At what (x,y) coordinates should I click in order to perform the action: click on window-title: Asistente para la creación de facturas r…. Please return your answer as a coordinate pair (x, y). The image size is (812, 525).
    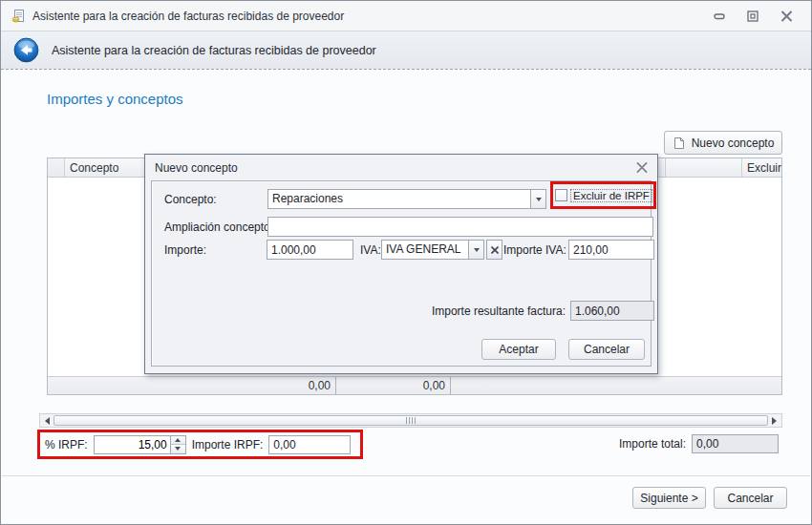
    Looking at the image, I should click on (188, 16).